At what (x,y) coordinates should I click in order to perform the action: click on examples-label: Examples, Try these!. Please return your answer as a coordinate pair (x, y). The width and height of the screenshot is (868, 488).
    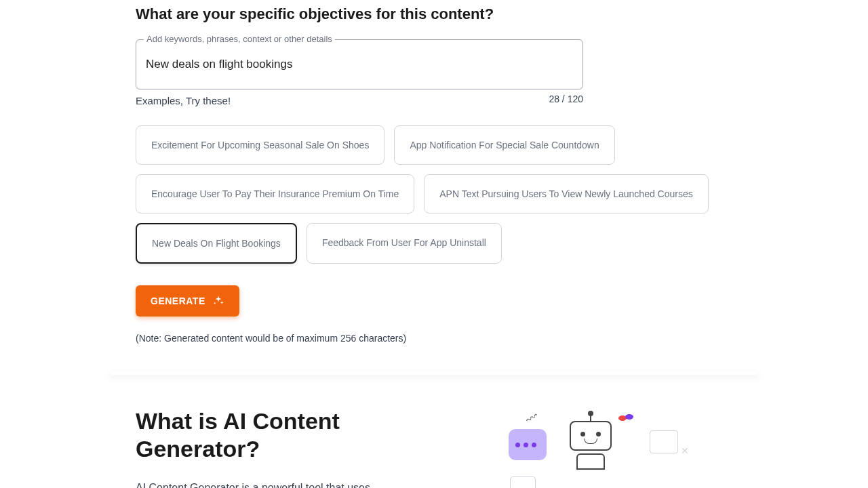
    Looking at the image, I should click on (434, 100).